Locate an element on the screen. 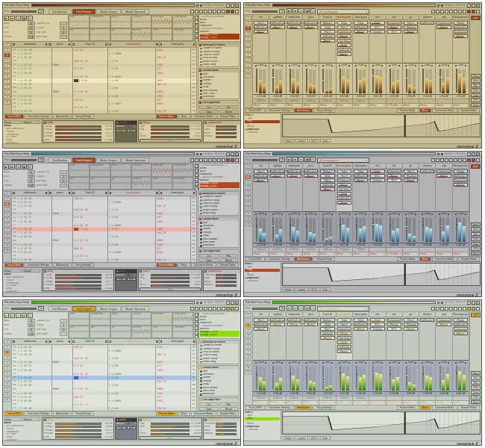 This screenshot has width=485, height=448. menu-view: View is located at coordinates (19, 154).